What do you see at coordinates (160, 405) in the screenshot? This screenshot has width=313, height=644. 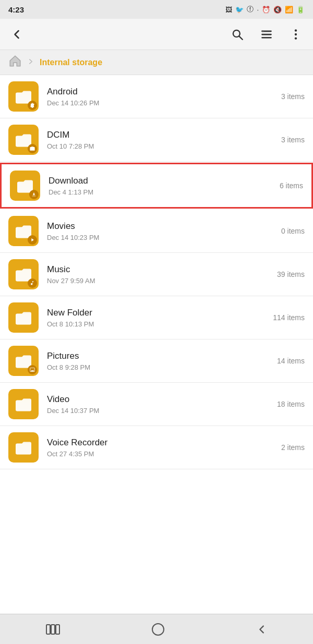 I see `file-info: Video Dec 14 10:37 PM` at bounding box center [160, 405].